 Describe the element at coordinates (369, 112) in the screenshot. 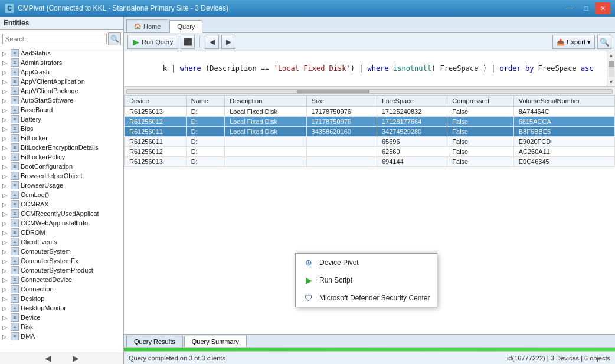

I see `table-row: R61256013 D: Local Fixed Disk 1717875097…` at that location.